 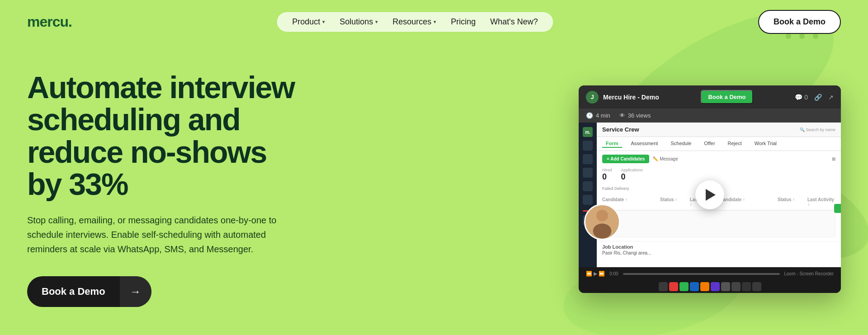 I want to click on clock-icon: 🕐, so click(x=590, y=116).